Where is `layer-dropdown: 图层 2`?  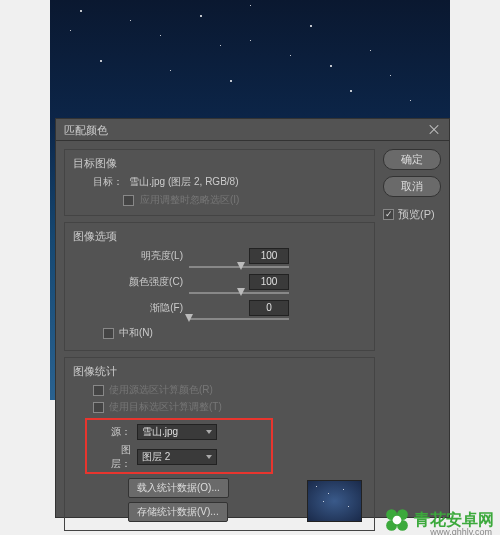 layer-dropdown: 图层 2 is located at coordinates (177, 457).